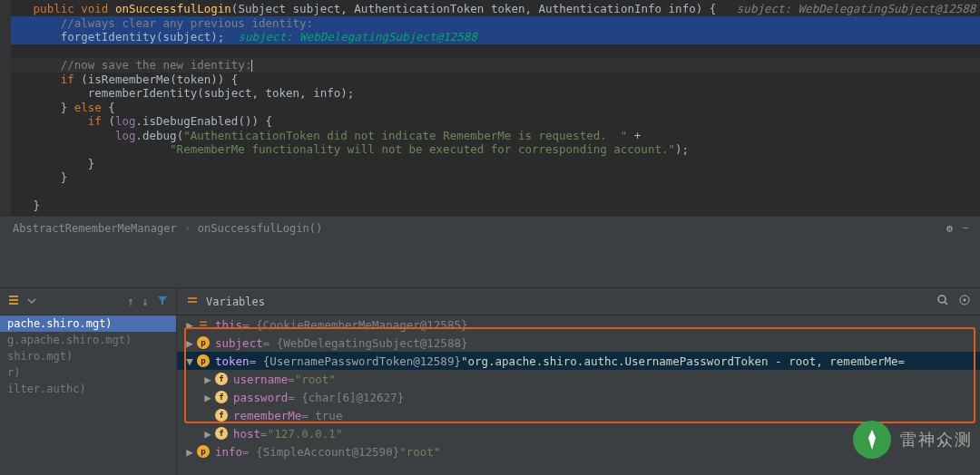 The width and height of the screenshot is (980, 475). I want to click on frame-item: g.apache.shiro.mgt), so click(88, 340).